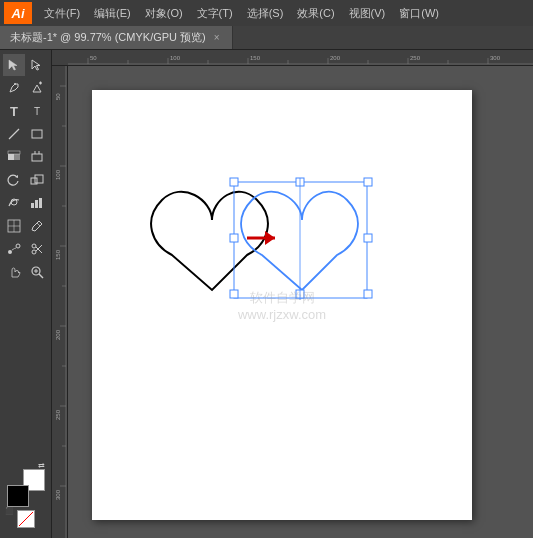 The height and width of the screenshot is (538, 533). I want to click on black-heart, so click(210, 241).